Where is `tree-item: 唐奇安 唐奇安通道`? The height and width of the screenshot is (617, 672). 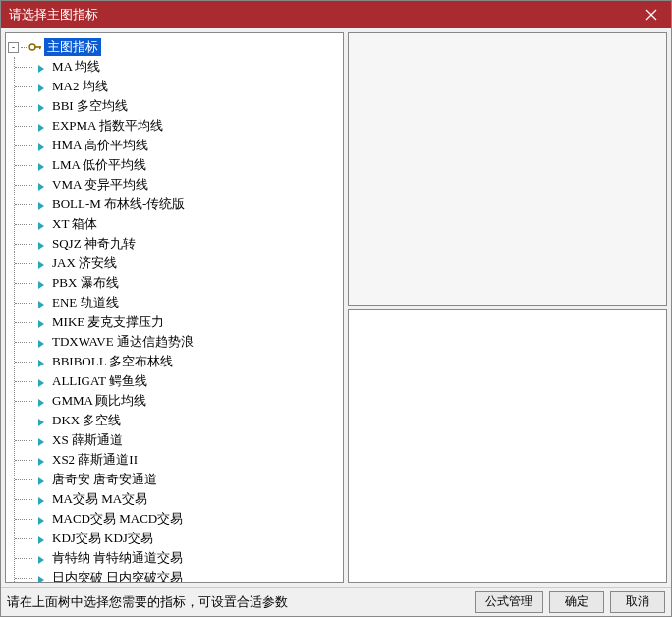 tree-item: 唐奇安 唐奇安通道 is located at coordinates (178, 479).